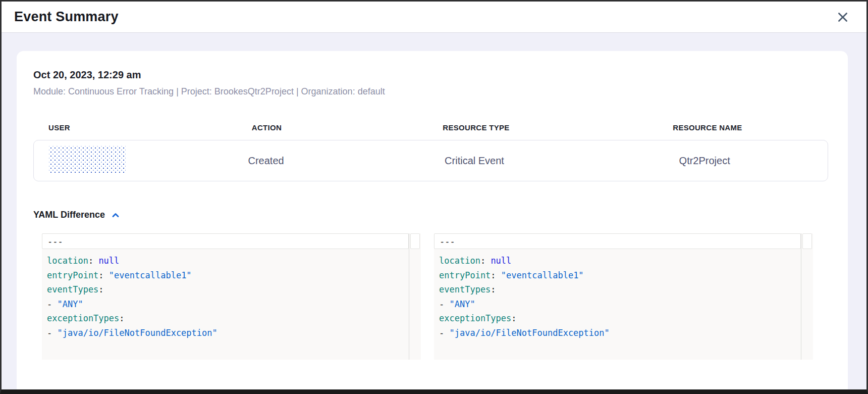 The height and width of the screenshot is (394, 868). I want to click on close-button, so click(843, 17).